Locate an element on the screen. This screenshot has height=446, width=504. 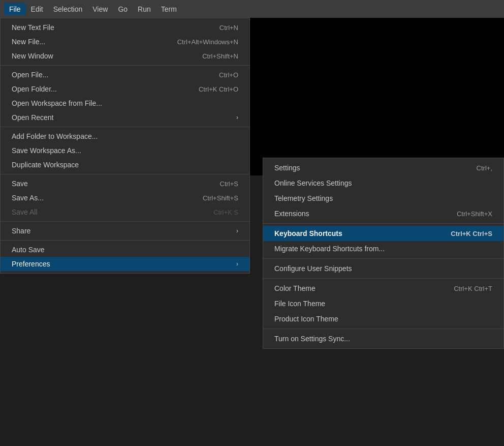
menu-item-shortcut: Ctrl+N is located at coordinates (229, 27).